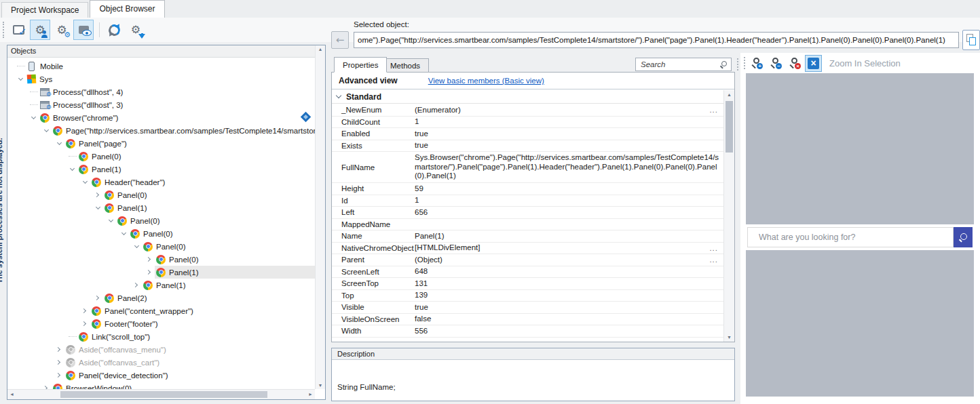 The image size is (980, 404). I want to click on properties-scrollbar: ▲ ▼, so click(729, 216).